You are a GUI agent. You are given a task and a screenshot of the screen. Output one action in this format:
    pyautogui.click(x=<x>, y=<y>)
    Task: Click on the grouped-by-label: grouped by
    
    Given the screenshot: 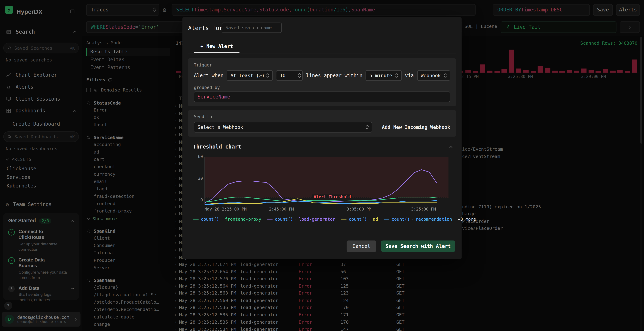 What is the action you would take?
    pyautogui.click(x=322, y=87)
    